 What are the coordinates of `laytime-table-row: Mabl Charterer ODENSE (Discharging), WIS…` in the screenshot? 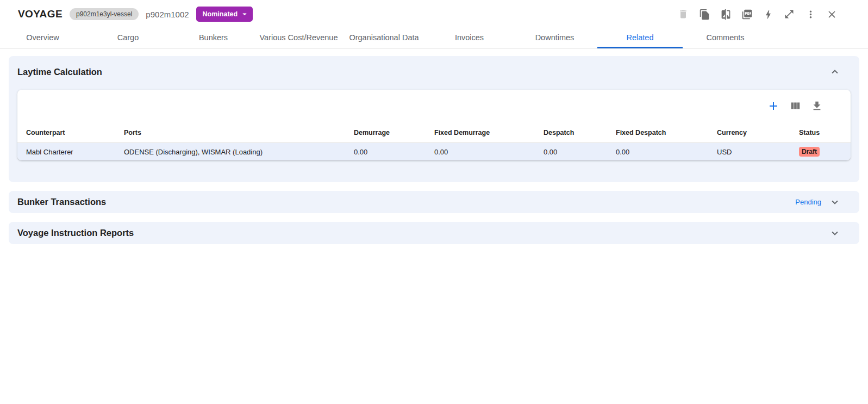 It's located at (434, 151).